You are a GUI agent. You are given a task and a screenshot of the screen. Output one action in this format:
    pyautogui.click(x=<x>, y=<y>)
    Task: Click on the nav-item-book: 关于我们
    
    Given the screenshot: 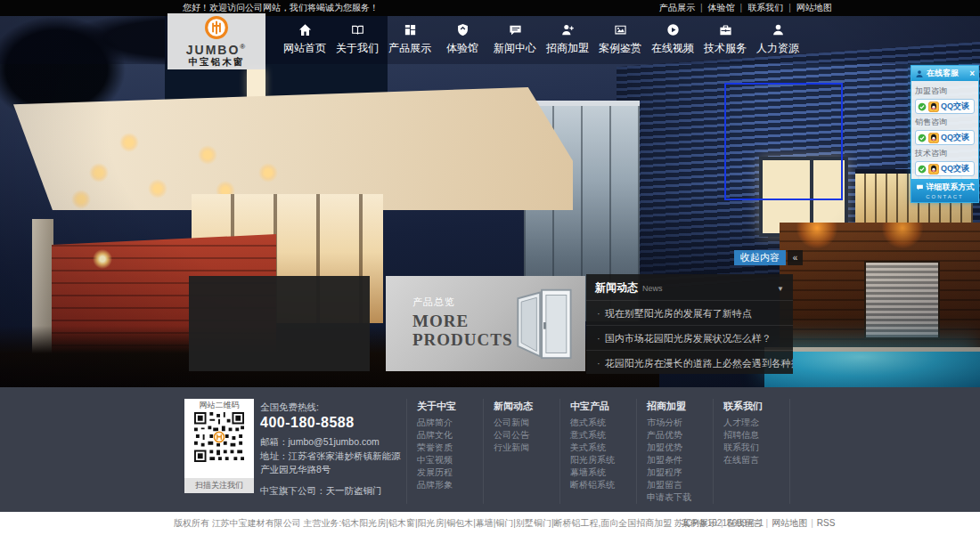 What is the action you would take?
    pyautogui.click(x=357, y=39)
    